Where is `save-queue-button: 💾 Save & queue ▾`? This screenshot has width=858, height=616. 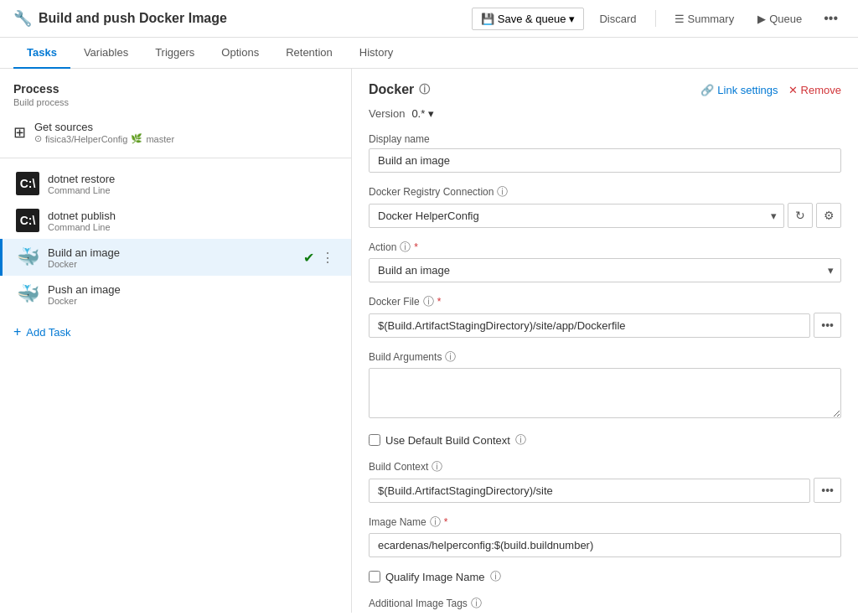 save-queue-button: 💾 Save & queue ▾ is located at coordinates (528, 18).